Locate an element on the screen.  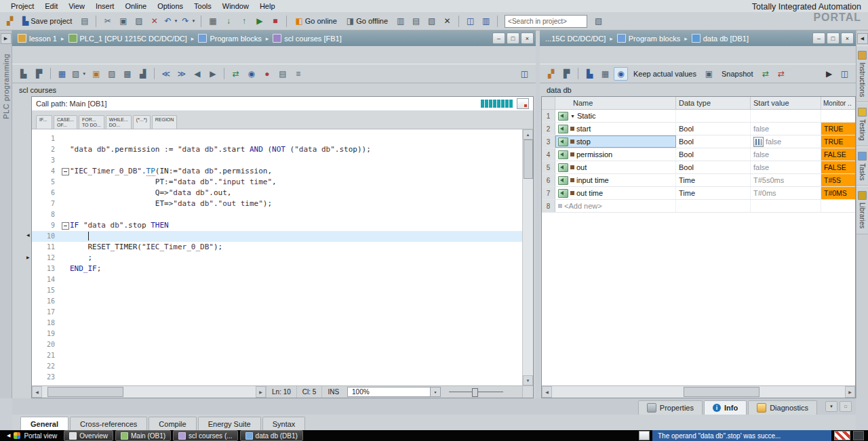
db-scroll-right-button: ▶ is located at coordinates (850, 392).